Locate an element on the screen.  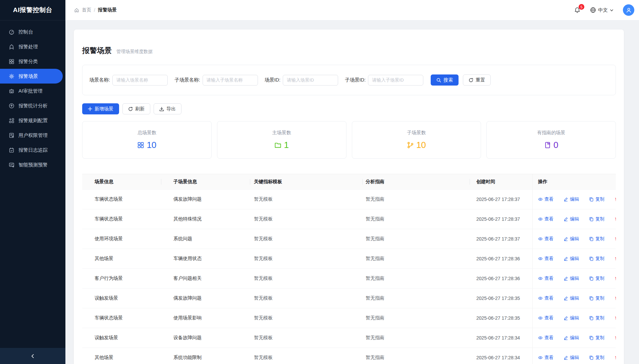
sidebar-item: 报警统计分析 is located at coordinates (32, 106).